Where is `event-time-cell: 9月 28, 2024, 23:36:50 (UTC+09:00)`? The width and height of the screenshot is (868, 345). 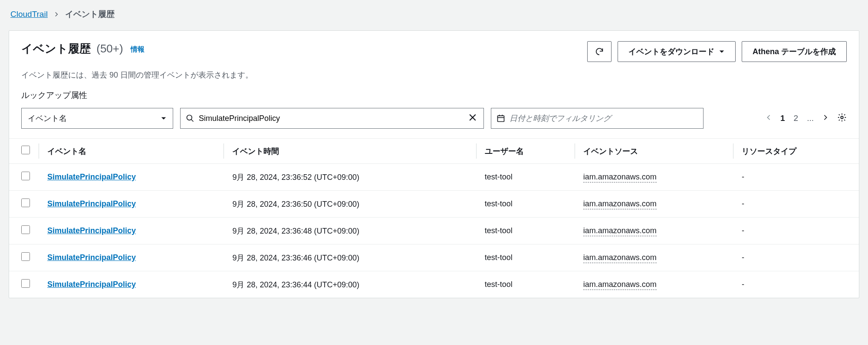
event-time-cell: 9月 28, 2024, 23:36:50 (UTC+09:00) is located at coordinates (350, 204).